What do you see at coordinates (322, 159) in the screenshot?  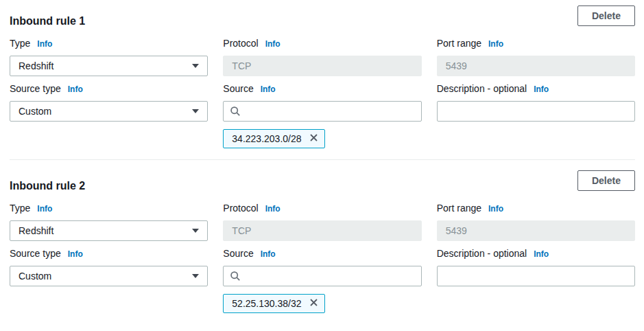 I see `section-divider` at bounding box center [322, 159].